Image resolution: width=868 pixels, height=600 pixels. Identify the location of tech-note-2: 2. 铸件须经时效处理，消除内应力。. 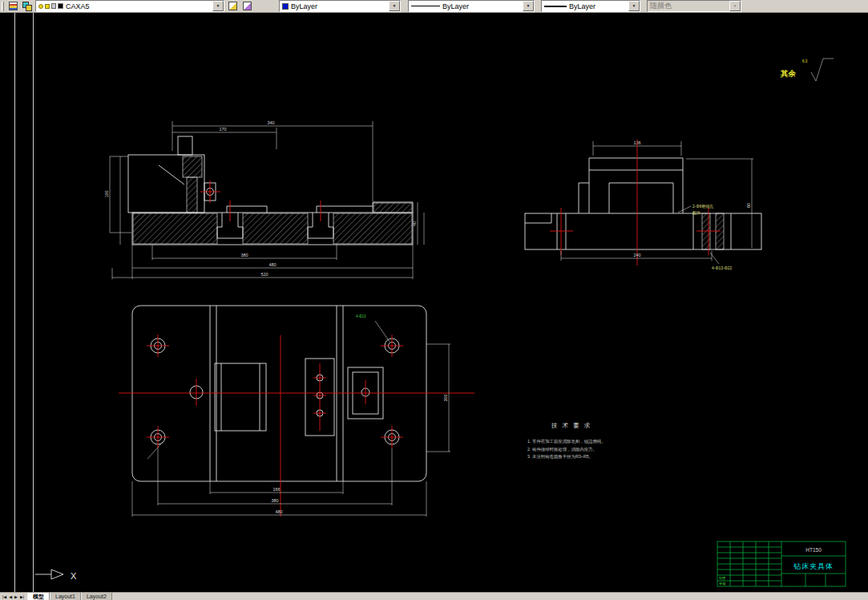
(563, 449).